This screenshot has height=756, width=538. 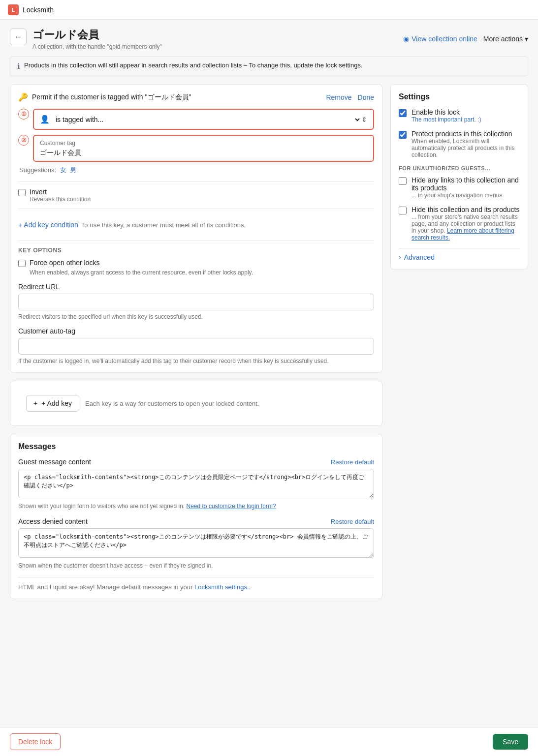 What do you see at coordinates (466, 134) in the screenshot?
I see `protect-products-label: Protect products in this collection` at bounding box center [466, 134].